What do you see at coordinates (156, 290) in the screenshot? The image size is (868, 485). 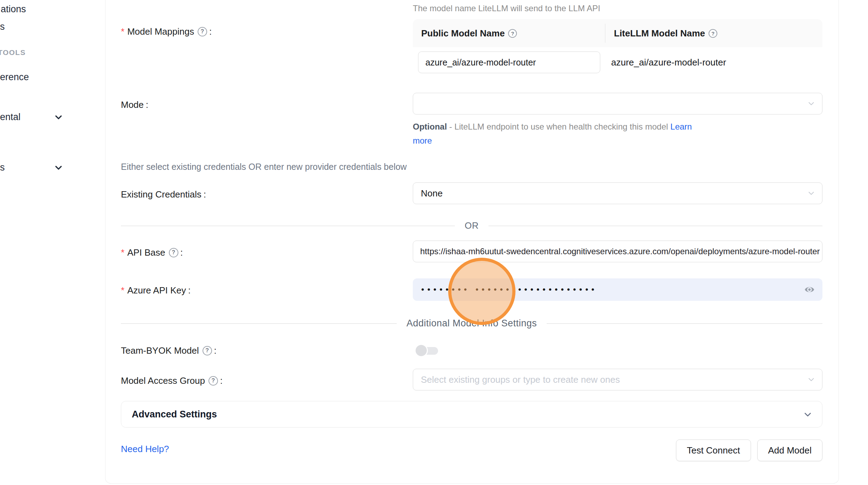 I see `azure-api-key-label: * Azure API Key :` at bounding box center [156, 290].